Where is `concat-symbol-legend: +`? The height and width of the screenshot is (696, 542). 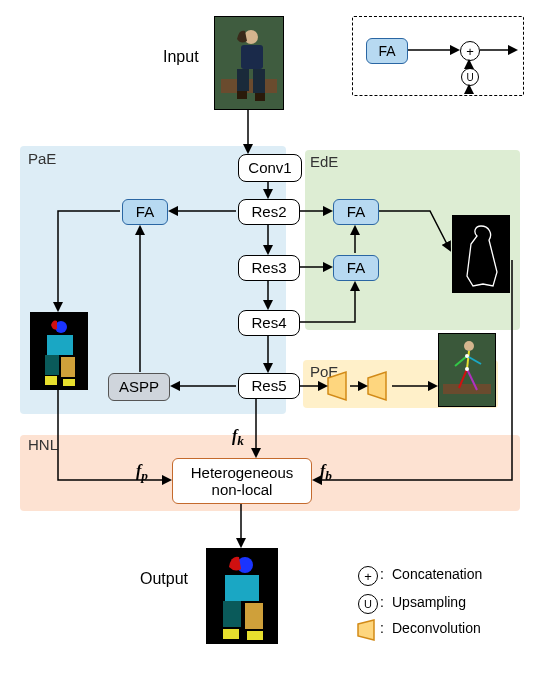
concat-symbol-legend: + is located at coordinates (470, 51).